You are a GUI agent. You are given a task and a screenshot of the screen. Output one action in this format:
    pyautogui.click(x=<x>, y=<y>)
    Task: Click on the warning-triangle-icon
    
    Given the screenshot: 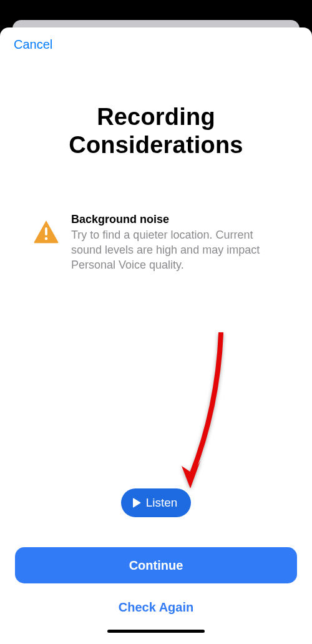 What is the action you would take?
    pyautogui.click(x=46, y=232)
    